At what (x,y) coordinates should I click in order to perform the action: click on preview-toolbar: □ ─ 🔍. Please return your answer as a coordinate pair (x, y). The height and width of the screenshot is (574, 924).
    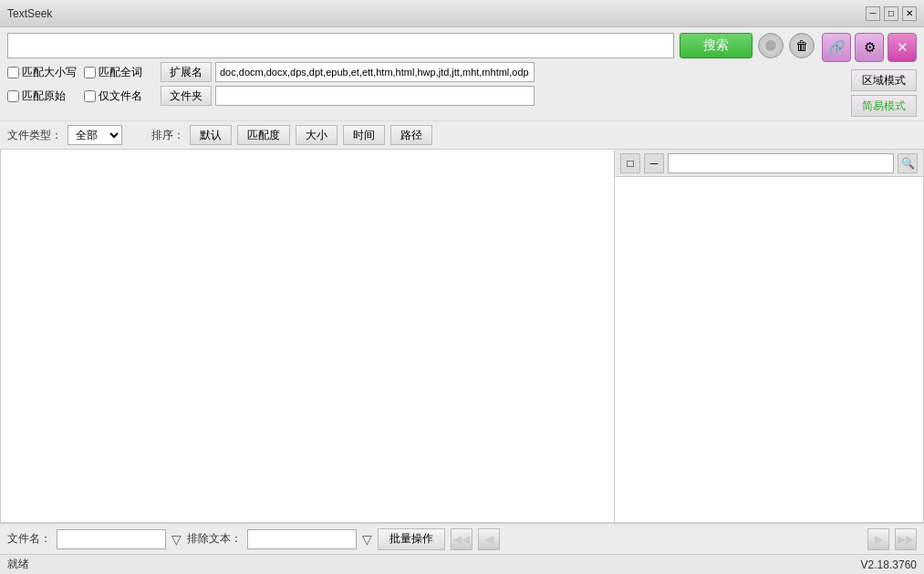
    Looking at the image, I should click on (769, 163).